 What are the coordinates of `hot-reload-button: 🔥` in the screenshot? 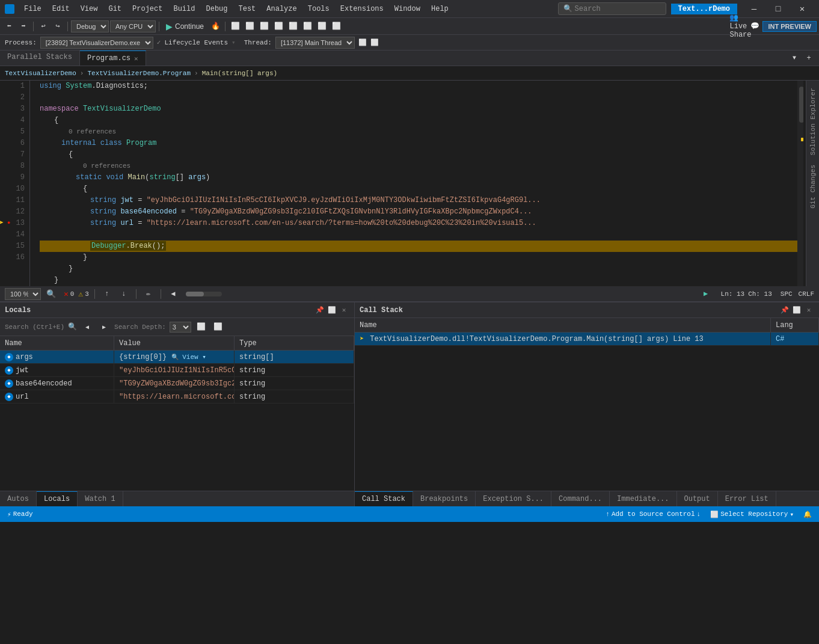 It's located at (215, 26).